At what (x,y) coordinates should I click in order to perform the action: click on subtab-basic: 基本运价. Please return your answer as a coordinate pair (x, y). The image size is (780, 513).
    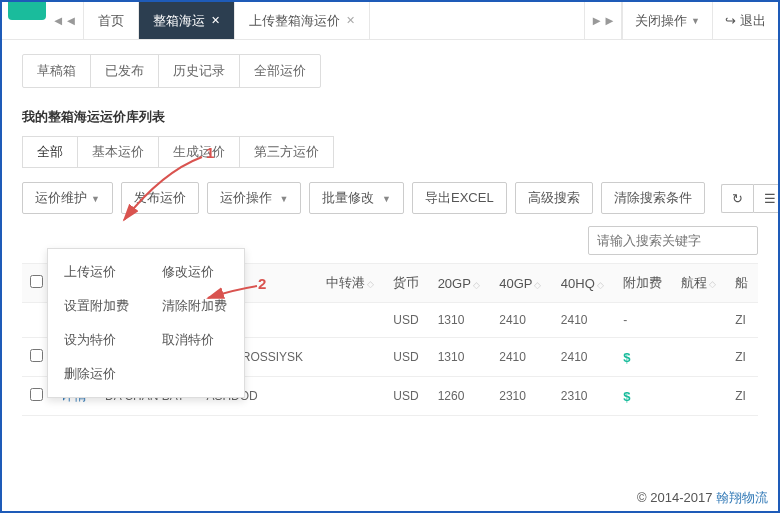
    Looking at the image, I should click on (118, 152).